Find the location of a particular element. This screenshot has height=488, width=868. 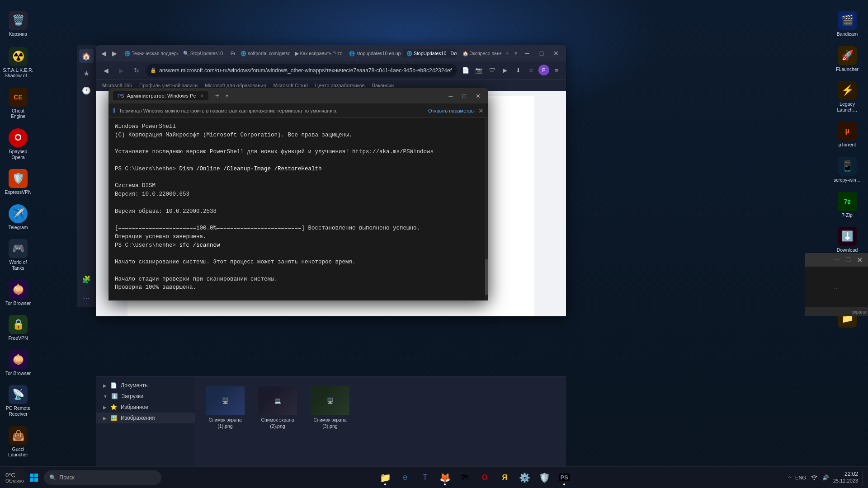

download-btn: ⬇ is located at coordinates (518, 70).